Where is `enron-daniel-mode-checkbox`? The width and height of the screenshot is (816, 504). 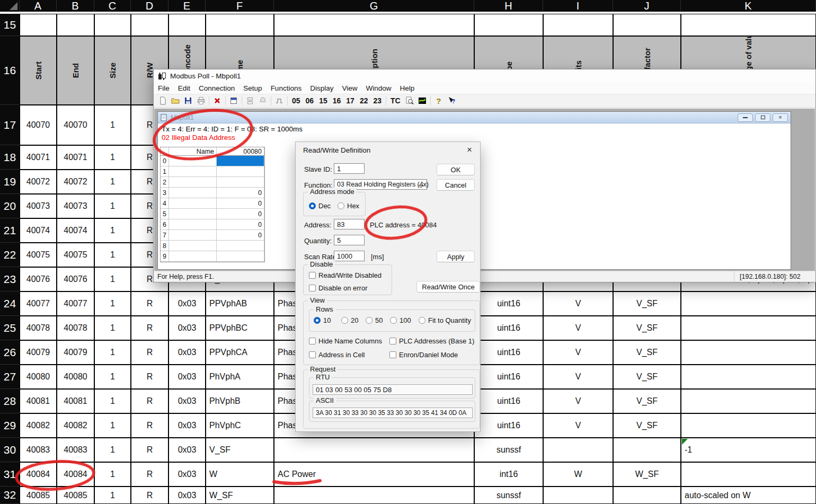 enron-daniel-mode-checkbox is located at coordinates (393, 355).